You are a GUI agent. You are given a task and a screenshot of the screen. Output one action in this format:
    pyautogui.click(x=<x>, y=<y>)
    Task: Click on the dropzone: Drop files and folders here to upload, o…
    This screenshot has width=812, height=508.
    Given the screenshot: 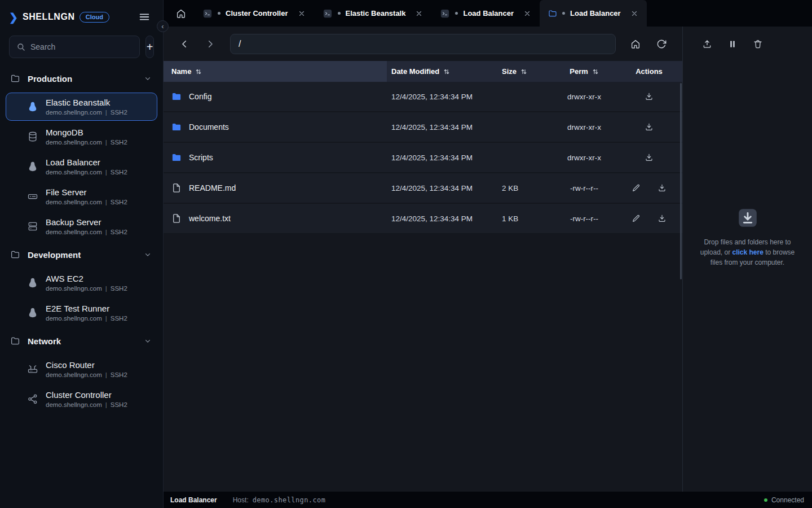 What is the action you would take?
    pyautogui.click(x=748, y=277)
    